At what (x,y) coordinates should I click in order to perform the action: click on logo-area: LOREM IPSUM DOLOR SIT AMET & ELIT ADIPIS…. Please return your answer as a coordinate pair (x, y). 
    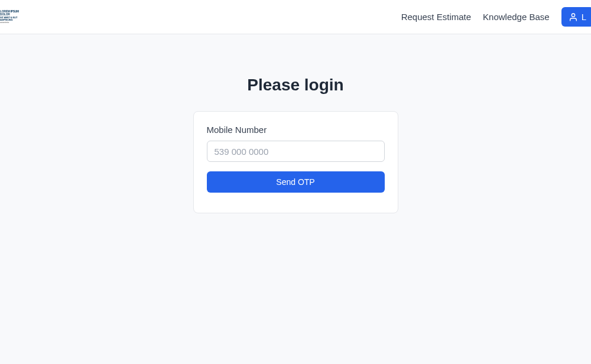
    Looking at the image, I should click on (14, 17).